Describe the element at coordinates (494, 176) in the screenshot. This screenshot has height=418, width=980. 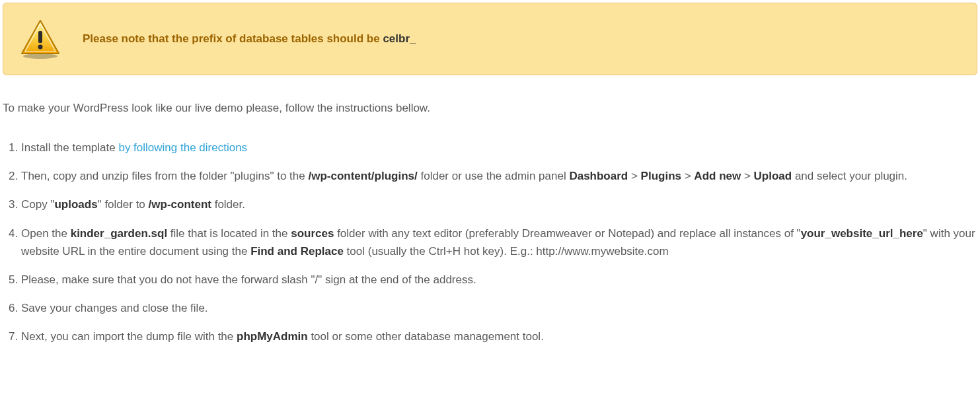
I see `step-text: folder or use the admin panel` at that location.